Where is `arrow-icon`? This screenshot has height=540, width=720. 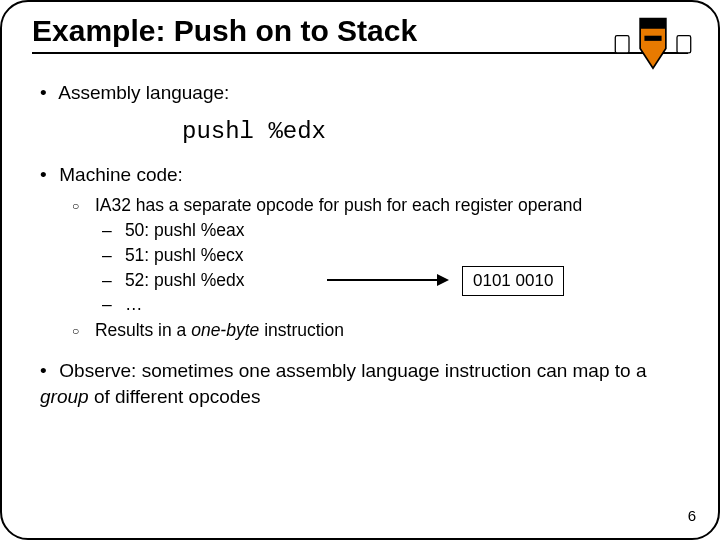 arrow-icon is located at coordinates (387, 280).